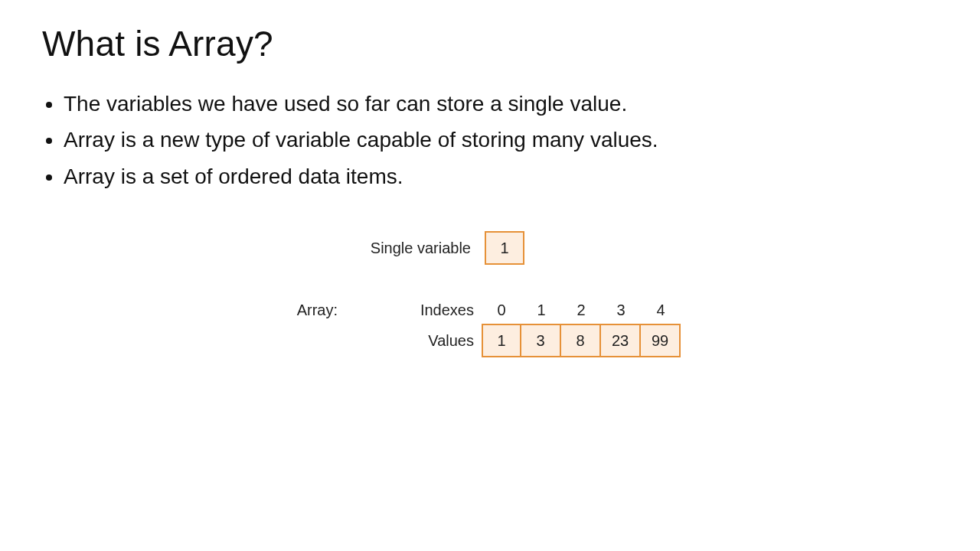 The height and width of the screenshot is (551, 980). Describe the element at coordinates (509, 341) in the screenshot. I see `values-row: Values 1 3 8 23 99` at that location.